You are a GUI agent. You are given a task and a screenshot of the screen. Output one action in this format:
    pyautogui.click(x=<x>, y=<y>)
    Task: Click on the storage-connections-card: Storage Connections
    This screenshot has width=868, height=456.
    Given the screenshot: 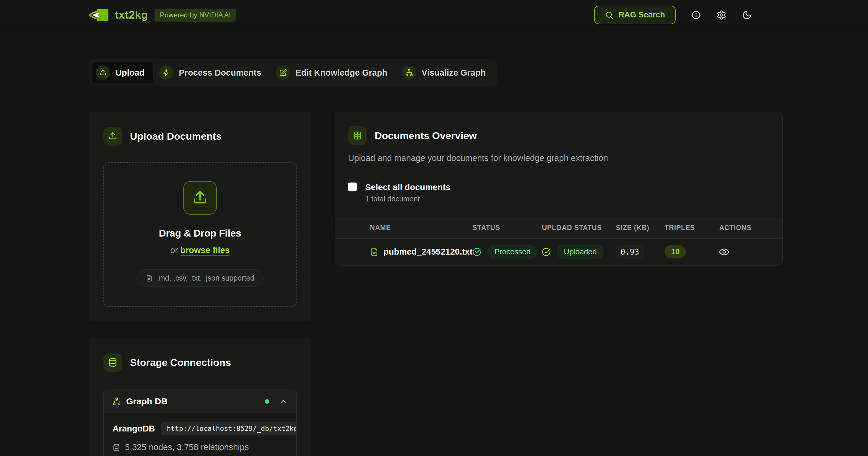 What is the action you would take?
    pyautogui.click(x=200, y=397)
    